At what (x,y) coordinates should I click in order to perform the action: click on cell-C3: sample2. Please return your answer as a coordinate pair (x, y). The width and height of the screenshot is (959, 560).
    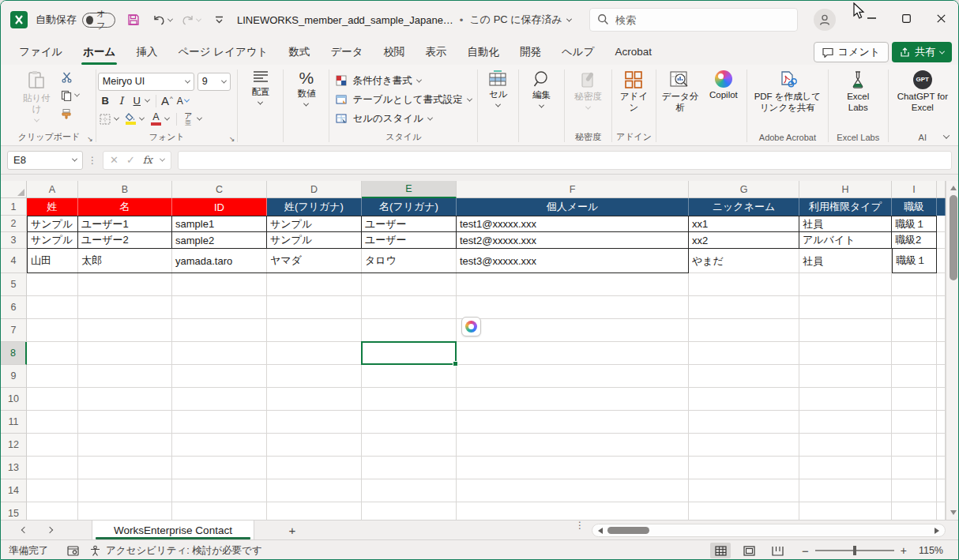
    Looking at the image, I should click on (220, 240).